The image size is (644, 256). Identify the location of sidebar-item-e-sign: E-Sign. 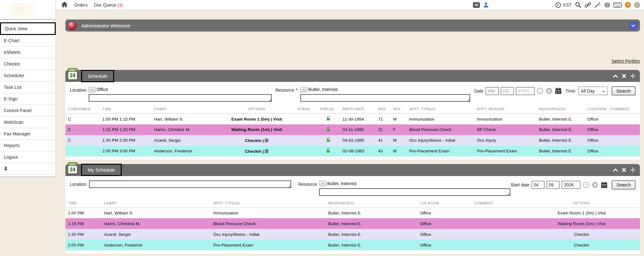
(28, 99).